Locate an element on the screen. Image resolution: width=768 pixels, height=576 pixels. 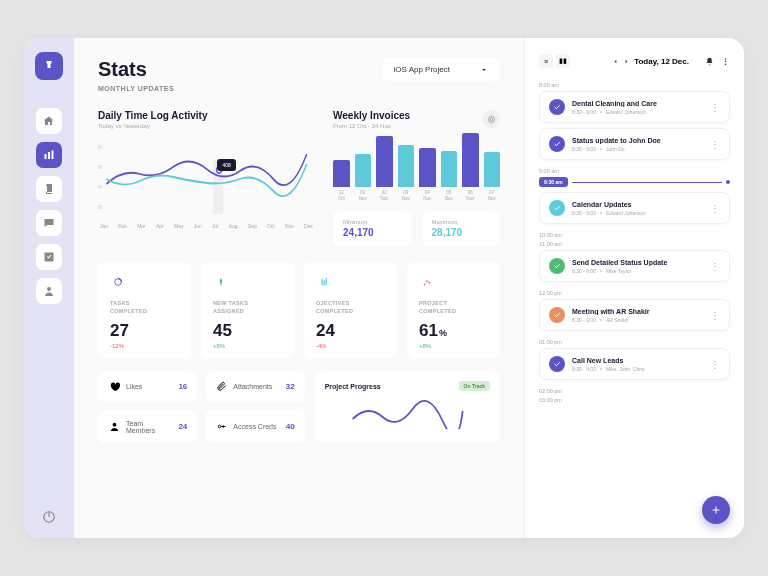
view-grid-button: ▮▮ is located at coordinates (563, 61).